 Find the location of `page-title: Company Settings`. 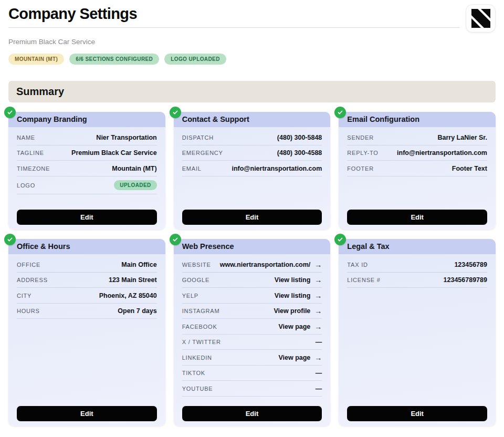

page-title: Company Settings is located at coordinates (234, 12).